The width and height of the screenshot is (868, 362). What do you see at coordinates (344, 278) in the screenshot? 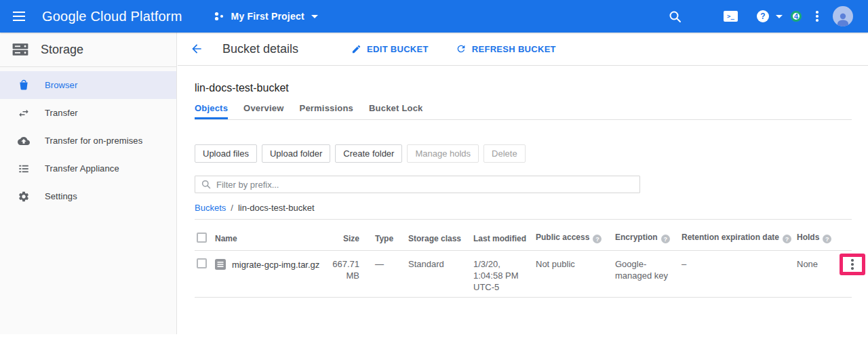
I see `object-size: 667.71 MB` at bounding box center [344, 278].